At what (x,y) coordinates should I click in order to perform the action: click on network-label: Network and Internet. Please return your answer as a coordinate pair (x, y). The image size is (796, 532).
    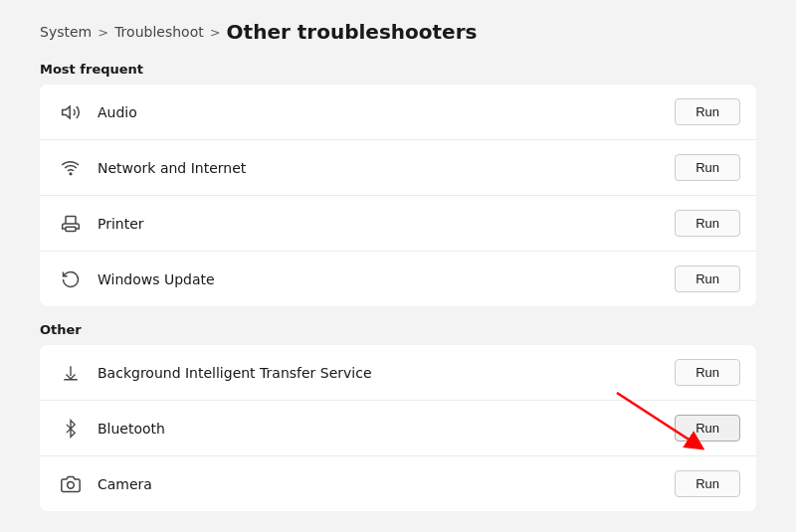
    Looking at the image, I should click on (386, 168).